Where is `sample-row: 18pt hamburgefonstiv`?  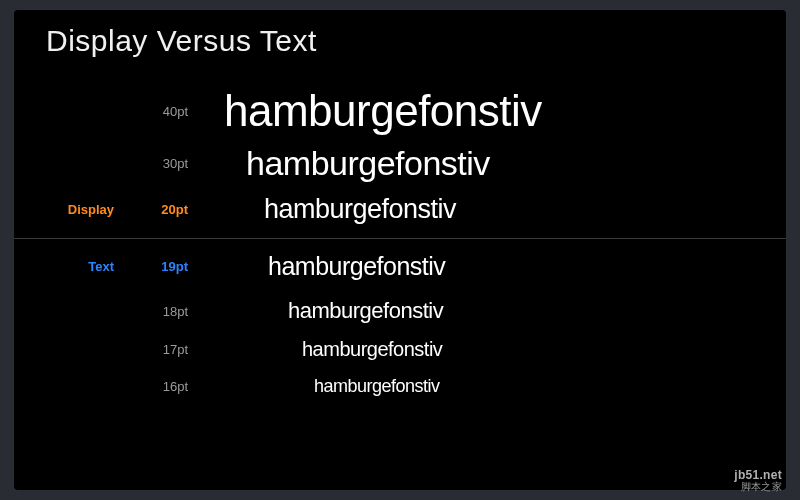 sample-row: 18pt hamburgefonstiv is located at coordinates (400, 311).